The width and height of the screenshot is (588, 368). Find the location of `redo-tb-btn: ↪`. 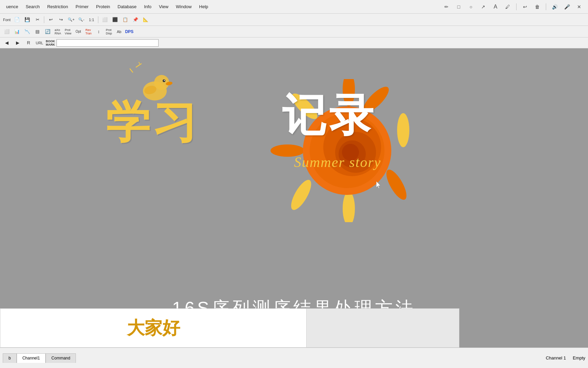

redo-tb-btn: ↪ is located at coordinates (61, 20).